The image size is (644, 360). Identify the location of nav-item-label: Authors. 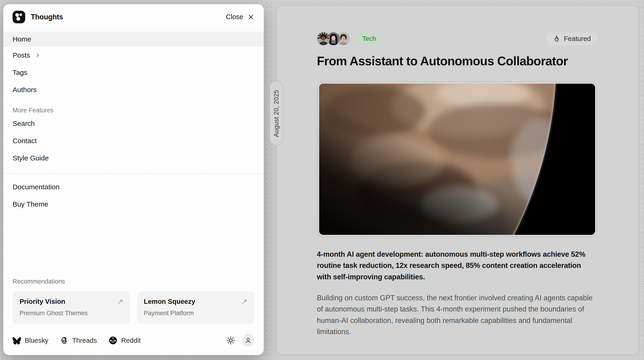
(24, 90).